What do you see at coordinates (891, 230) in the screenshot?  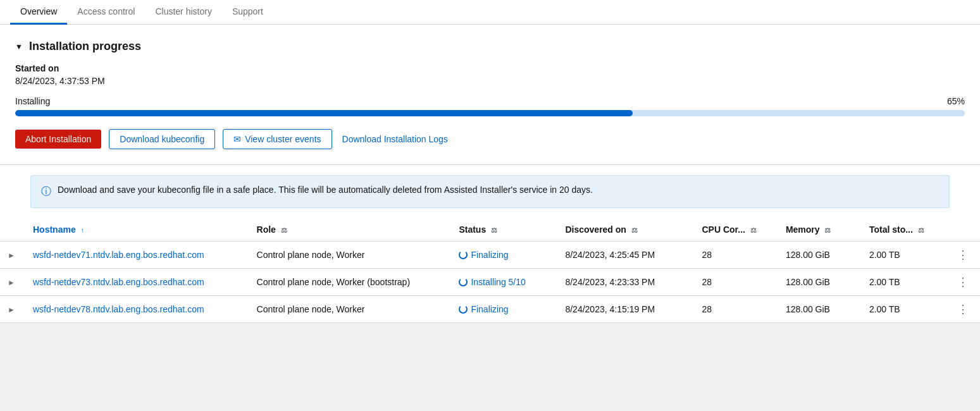 I see `storage-col-label: Total sto...` at bounding box center [891, 230].